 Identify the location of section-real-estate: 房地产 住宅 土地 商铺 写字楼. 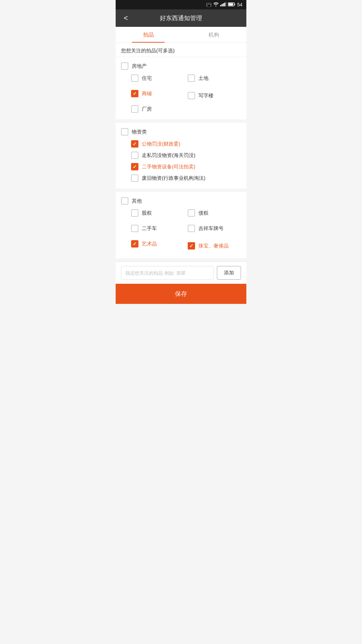
(181, 88).